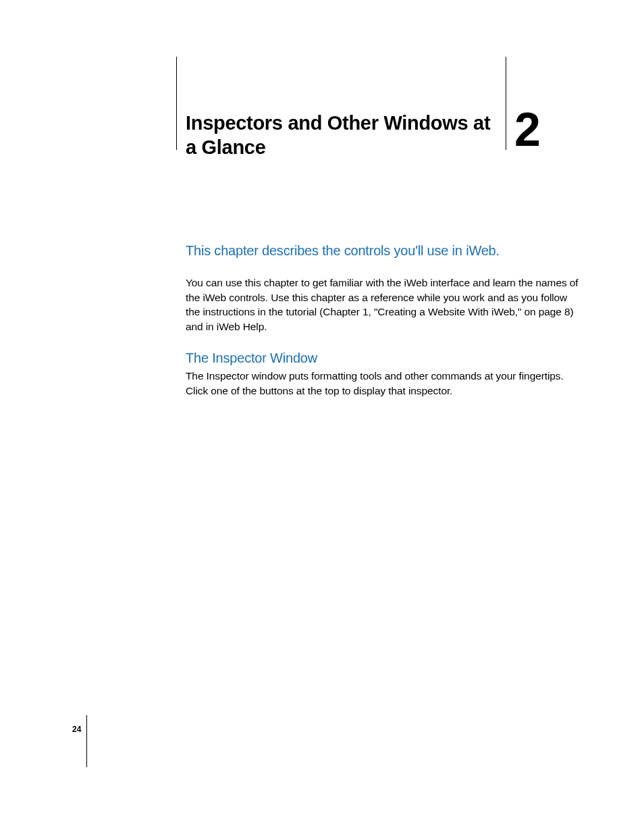 This screenshot has height=834, width=644. I want to click on body-paragraph: You can use this chapter to get familiar…, so click(384, 305).